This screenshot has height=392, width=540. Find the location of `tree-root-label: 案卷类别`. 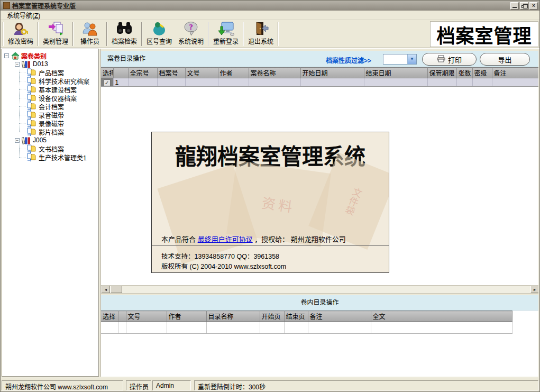

tree-root-label: 案卷类别 is located at coordinates (34, 56).